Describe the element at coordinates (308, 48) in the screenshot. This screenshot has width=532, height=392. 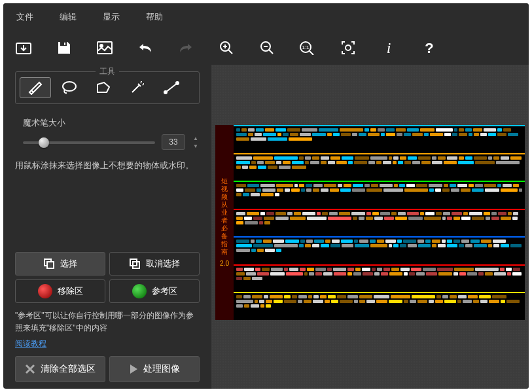
I see `zoom-actual-button: 1:1` at that location.